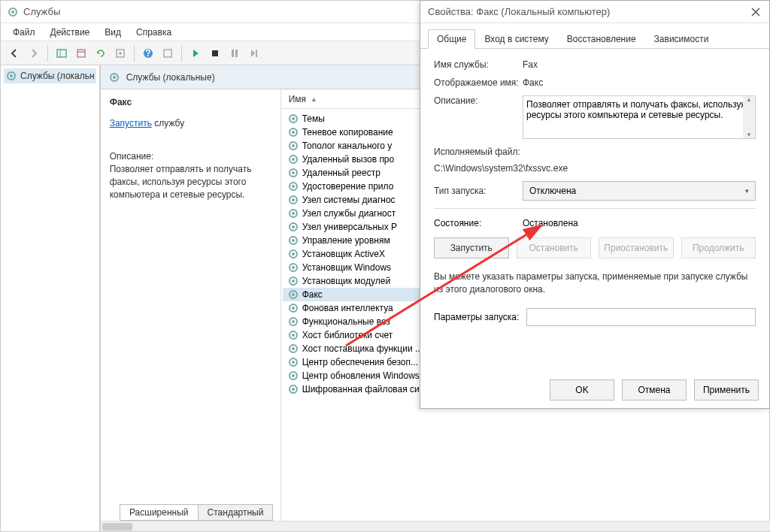 This screenshot has width=770, height=532. Describe the element at coordinates (478, 83) in the screenshot. I see `display-name-label: Отображаемое имя:` at that location.